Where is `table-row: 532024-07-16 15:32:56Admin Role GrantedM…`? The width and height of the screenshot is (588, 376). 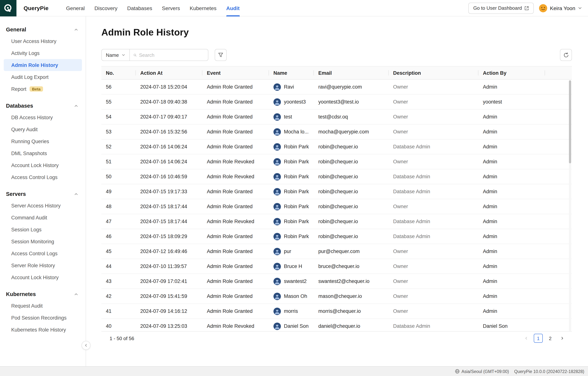 table-row: 532024-07-16 15:32:56Admin Role GrantedM… is located at coordinates (337, 132).